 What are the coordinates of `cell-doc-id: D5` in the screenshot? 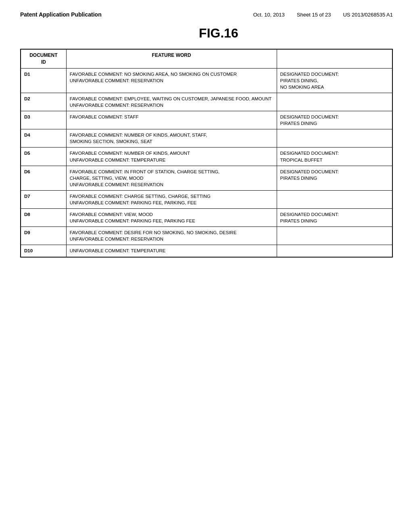 It's located at (44, 156).